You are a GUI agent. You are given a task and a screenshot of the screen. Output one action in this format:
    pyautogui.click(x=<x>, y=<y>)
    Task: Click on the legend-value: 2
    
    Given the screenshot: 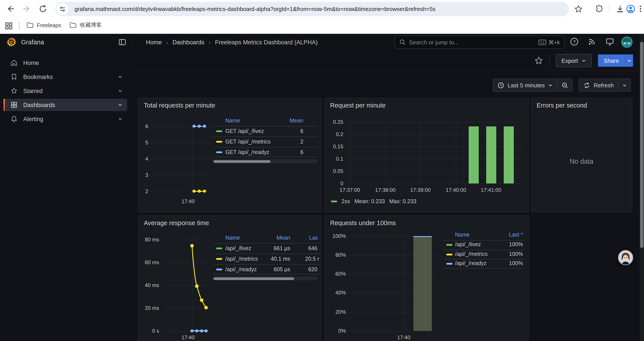 What is the action you would take?
    pyautogui.click(x=286, y=142)
    